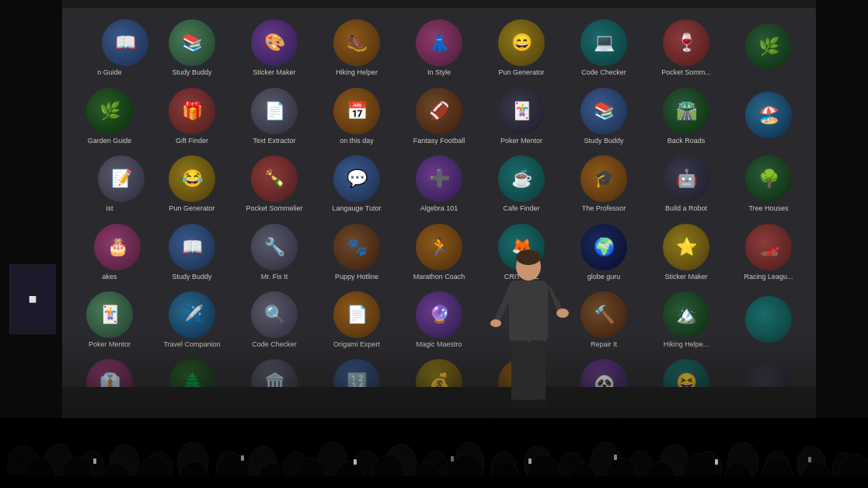  Describe the element at coordinates (274, 247) in the screenshot. I see `app-icon: 🔧` at that location.